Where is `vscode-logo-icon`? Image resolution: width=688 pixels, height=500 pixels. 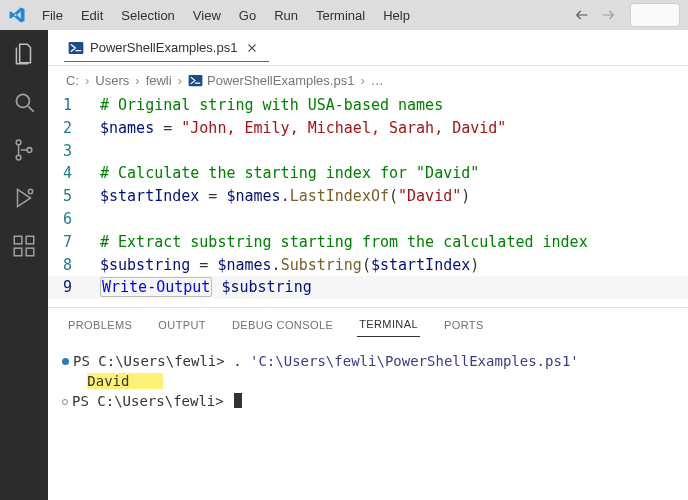 vscode-logo-icon is located at coordinates (17, 15).